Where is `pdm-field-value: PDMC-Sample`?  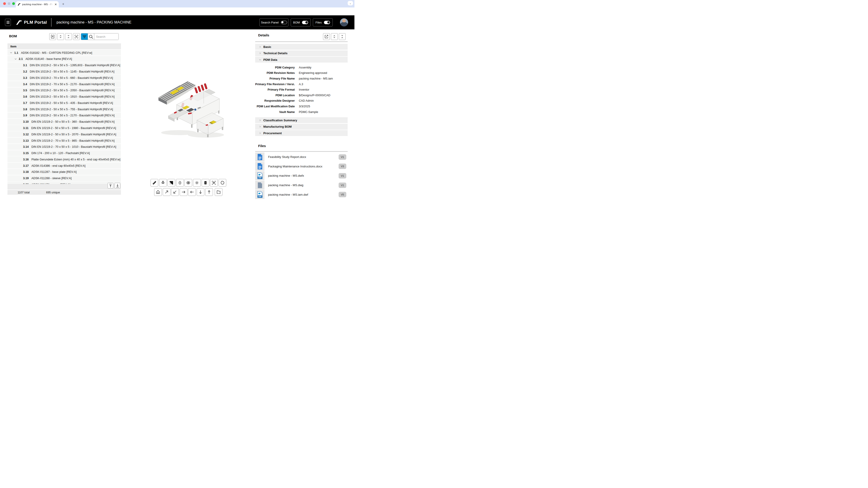 pdm-field-value: PDMC-Sample is located at coordinates (309, 112).